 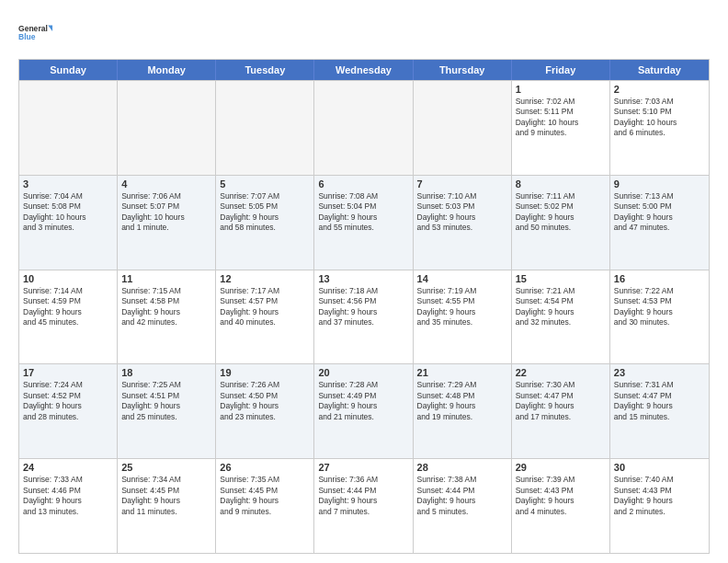 I want to click on day-number-17: 17, so click(x=68, y=373).